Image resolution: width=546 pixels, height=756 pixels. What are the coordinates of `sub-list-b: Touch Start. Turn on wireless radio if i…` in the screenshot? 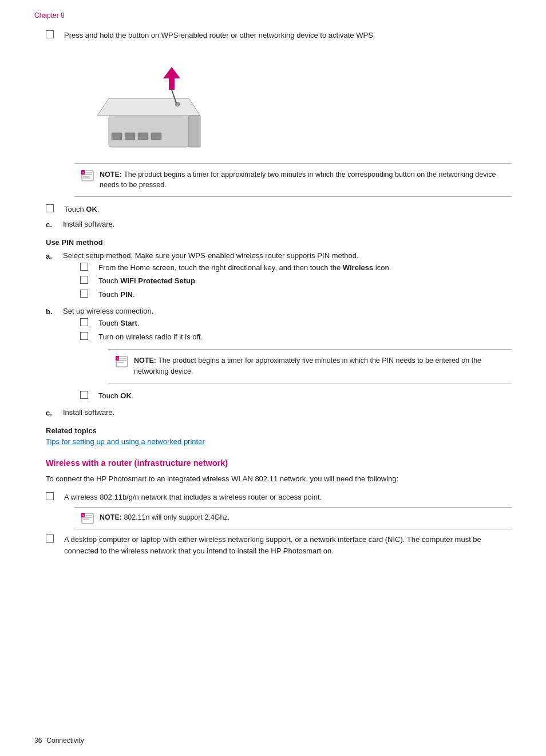 It's located at (296, 359).